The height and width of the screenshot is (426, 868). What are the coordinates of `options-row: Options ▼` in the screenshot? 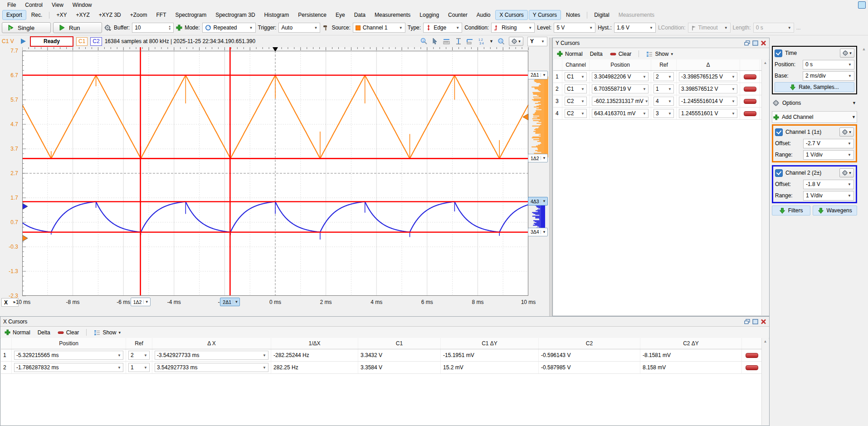 It's located at (814, 103).